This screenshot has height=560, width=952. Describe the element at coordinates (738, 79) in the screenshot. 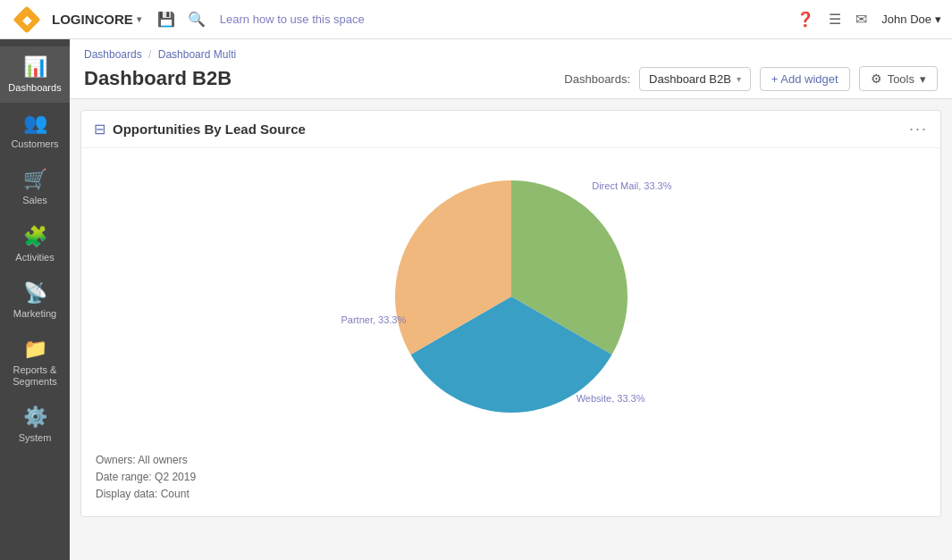

I see `dashboard-chevron: ▾` at that location.